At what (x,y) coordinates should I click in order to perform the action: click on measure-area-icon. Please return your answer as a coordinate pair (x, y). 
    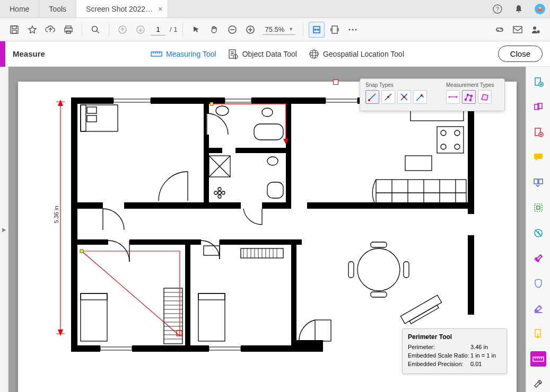
    Looking at the image, I should click on (485, 97).